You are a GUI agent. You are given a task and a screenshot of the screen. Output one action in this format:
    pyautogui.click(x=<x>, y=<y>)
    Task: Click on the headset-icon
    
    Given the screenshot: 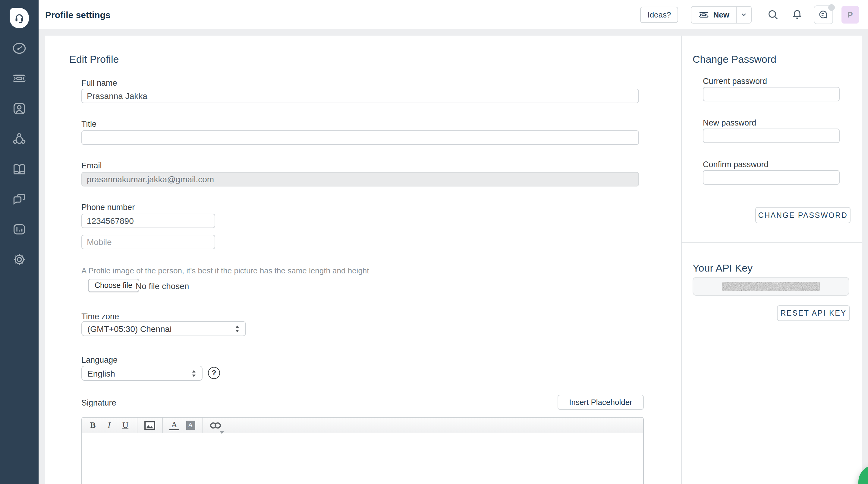 What is the action you would take?
    pyautogui.click(x=20, y=18)
    